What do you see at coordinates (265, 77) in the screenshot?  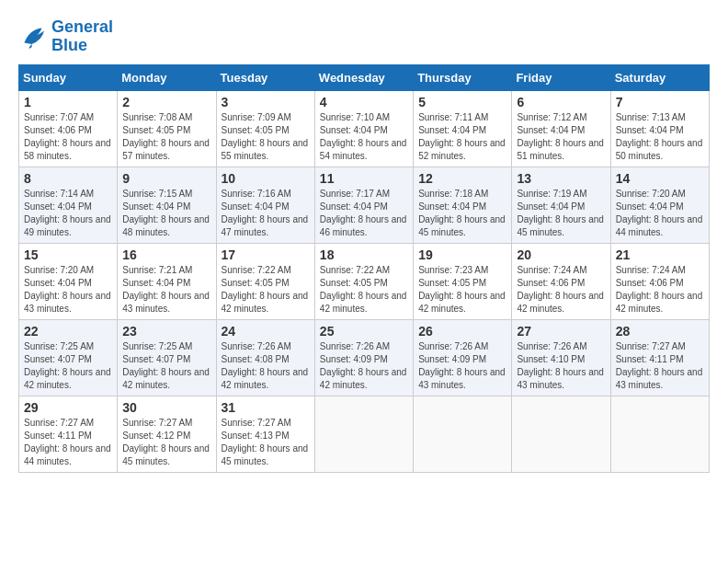 I see `col-tuesday: Tuesday` at bounding box center [265, 77].